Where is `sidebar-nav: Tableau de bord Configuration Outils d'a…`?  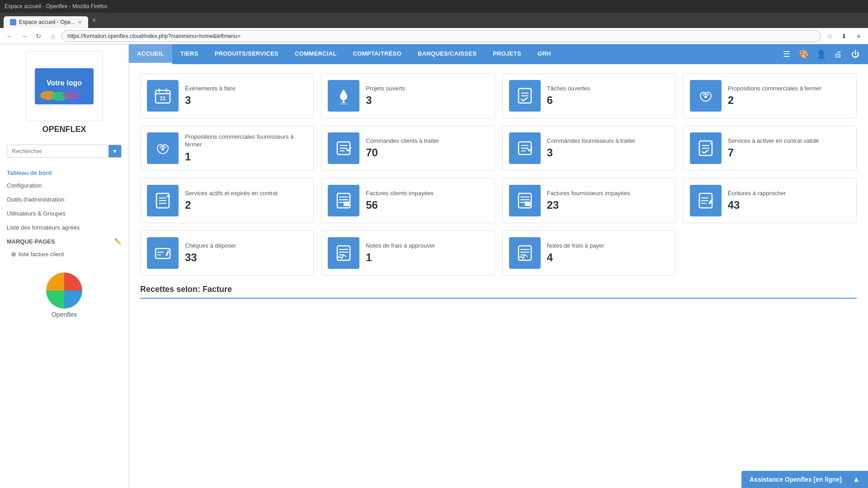
sidebar-nav: Tableau de bord Configuration Outils d'a… is located at coordinates (64, 212).